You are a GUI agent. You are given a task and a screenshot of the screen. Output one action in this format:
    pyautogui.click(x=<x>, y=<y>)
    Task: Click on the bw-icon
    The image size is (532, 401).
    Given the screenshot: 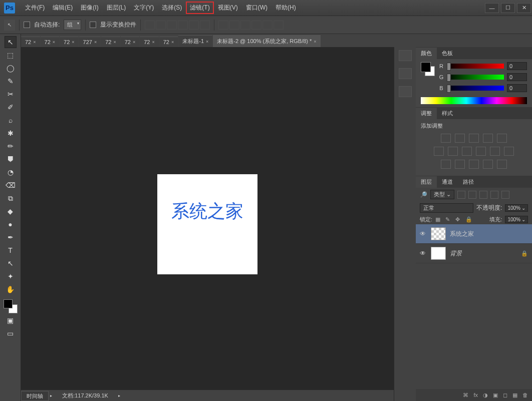 What is the action you would take?
    pyautogui.click(x=467, y=151)
    